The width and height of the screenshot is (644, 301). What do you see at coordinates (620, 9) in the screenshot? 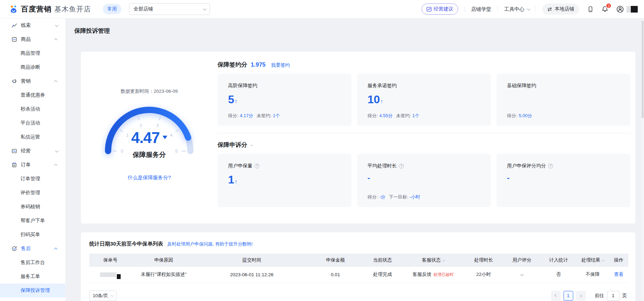
I see `user-avatar` at bounding box center [620, 9].